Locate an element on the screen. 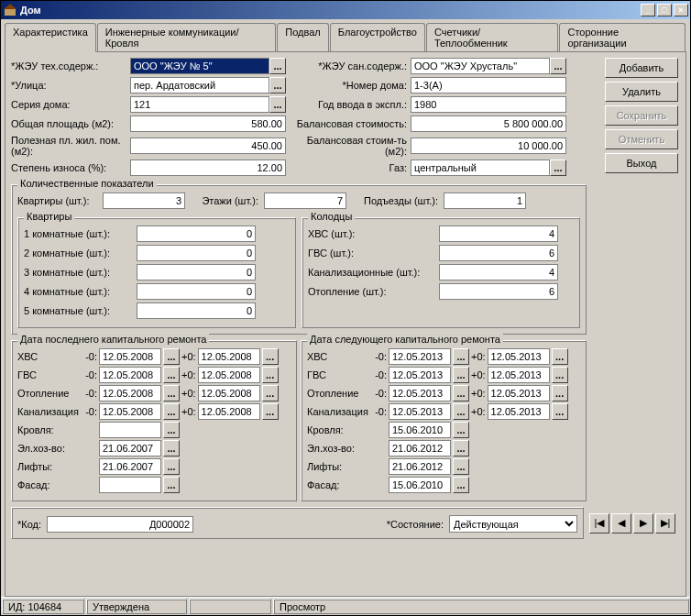 This screenshot has height=616, width=691. last_repair-sew-date1 is located at coordinates (130, 412).